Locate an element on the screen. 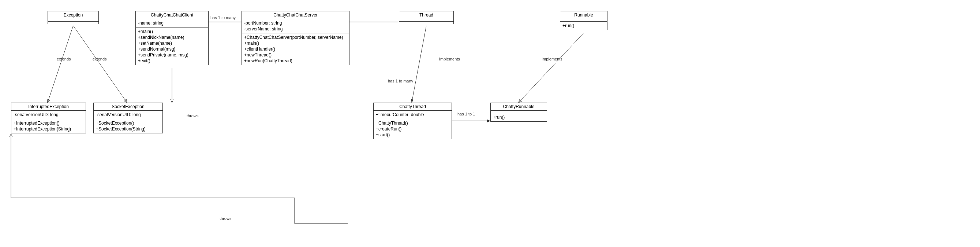  class-runnable-attrs is located at coordinates (584, 21).